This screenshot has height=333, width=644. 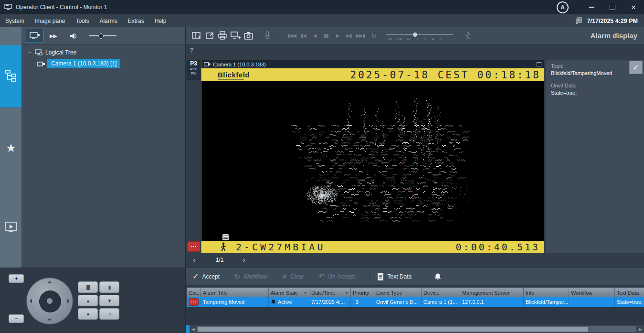 What do you see at coordinates (194, 247) in the screenshot?
I see `pane-more-button: ...` at bounding box center [194, 247].